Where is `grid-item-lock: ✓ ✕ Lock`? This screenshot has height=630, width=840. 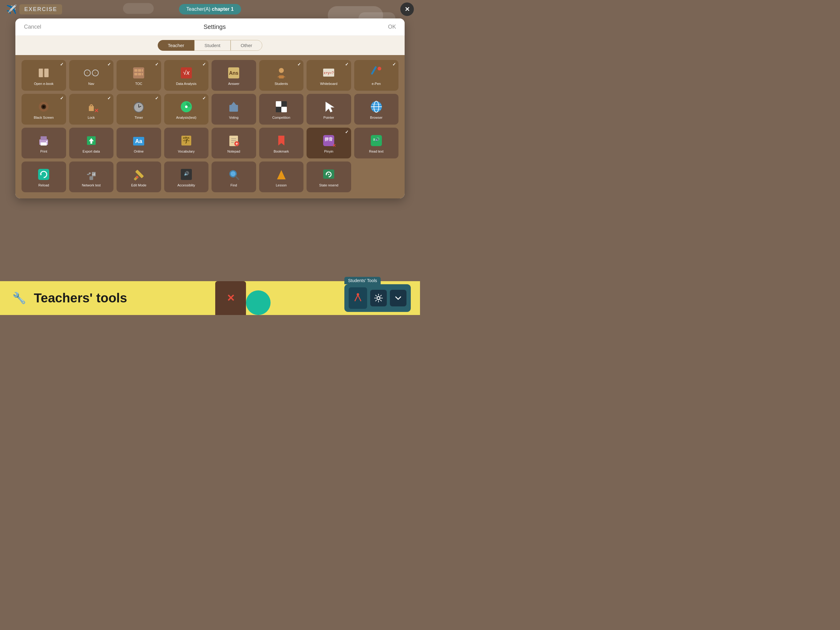
grid-item-lock: ✓ ✕ Lock is located at coordinates (92, 109).